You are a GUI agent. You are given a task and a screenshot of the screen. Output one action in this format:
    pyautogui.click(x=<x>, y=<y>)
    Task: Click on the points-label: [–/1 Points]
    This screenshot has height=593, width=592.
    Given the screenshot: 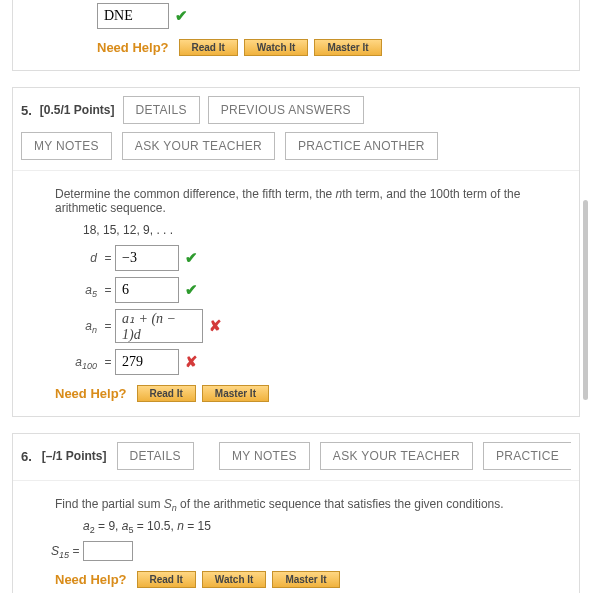 What is the action you would take?
    pyautogui.click(x=74, y=456)
    